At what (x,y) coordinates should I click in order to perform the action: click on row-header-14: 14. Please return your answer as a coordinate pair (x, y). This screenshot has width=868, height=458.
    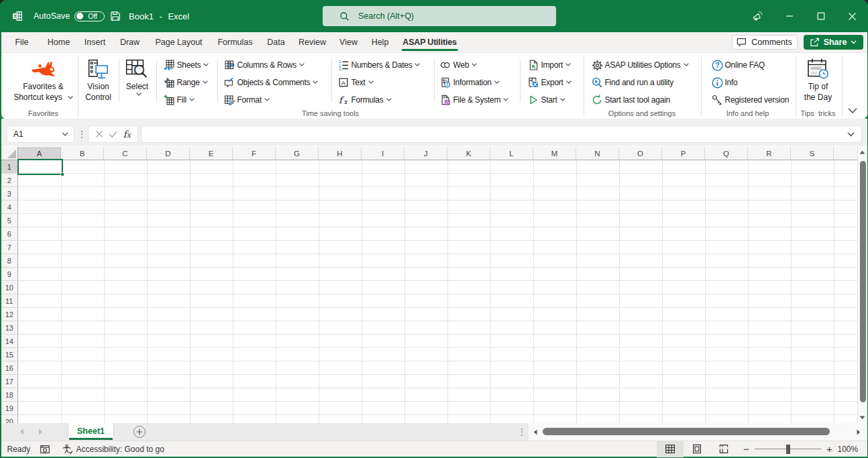
    Looking at the image, I should click on (10, 341).